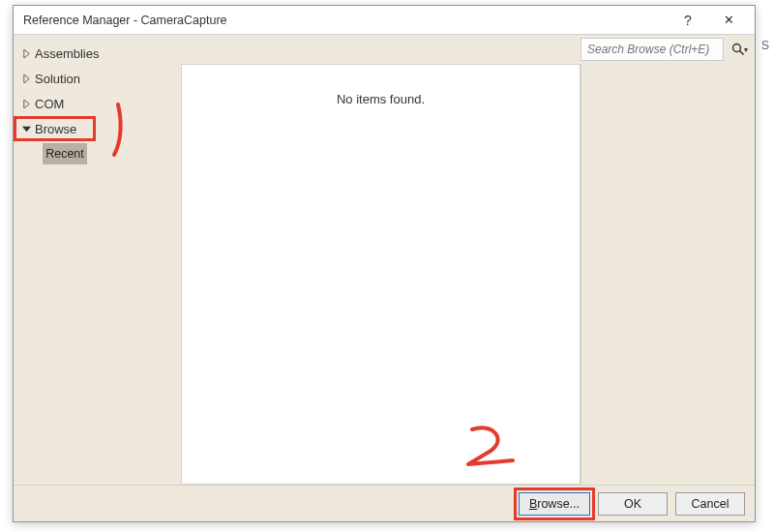  What do you see at coordinates (468, 49) in the screenshot?
I see `toolbar: ▾` at bounding box center [468, 49].